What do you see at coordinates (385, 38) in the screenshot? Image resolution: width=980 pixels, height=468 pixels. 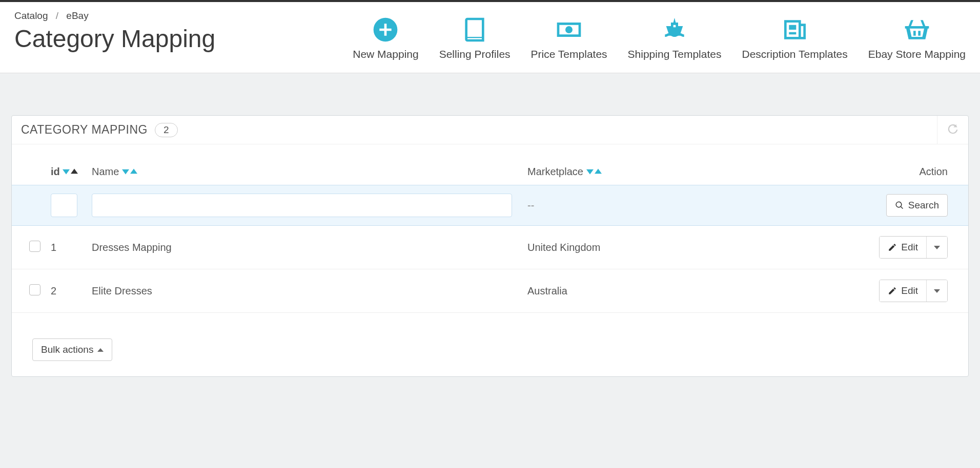 I see `toolbar-new-mapping: New Mapping` at bounding box center [385, 38].